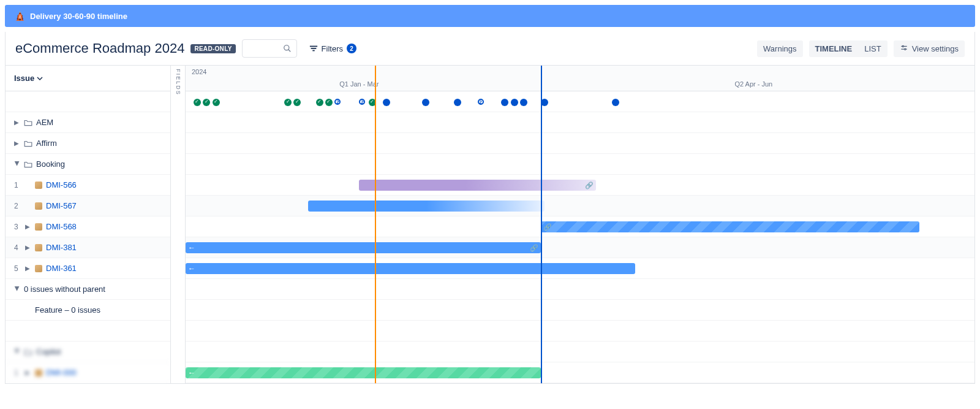 This screenshot has width=980, height=409. Describe the element at coordinates (548, 227) in the screenshot. I see `link-icon: 🔗` at that location.